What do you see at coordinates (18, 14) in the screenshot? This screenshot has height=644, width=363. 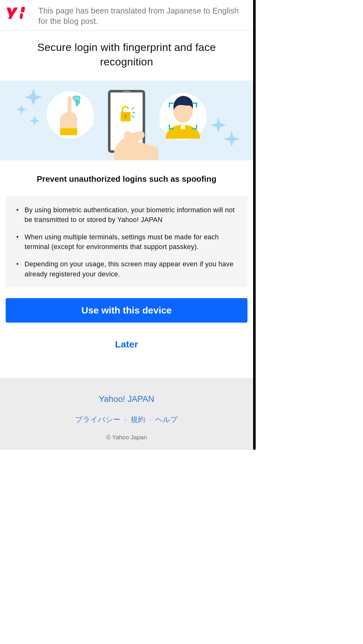 I see `yahoo-logo-icon` at bounding box center [18, 14].